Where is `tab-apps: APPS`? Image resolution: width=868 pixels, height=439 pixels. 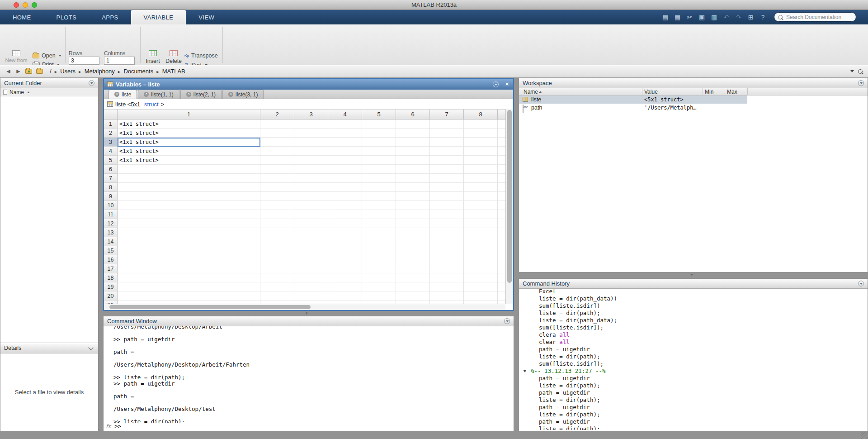
tab-apps: APPS is located at coordinates (110, 17).